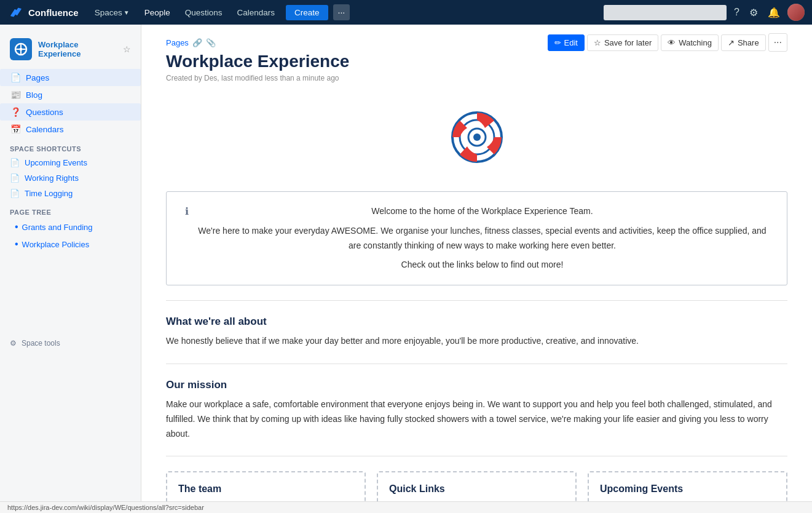 This screenshot has height=513, width=812. What do you see at coordinates (477, 239) in the screenshot?
I see `info-box: ℹ Welcome to the home of the Workplace E…` at bounding box center [477, 239].